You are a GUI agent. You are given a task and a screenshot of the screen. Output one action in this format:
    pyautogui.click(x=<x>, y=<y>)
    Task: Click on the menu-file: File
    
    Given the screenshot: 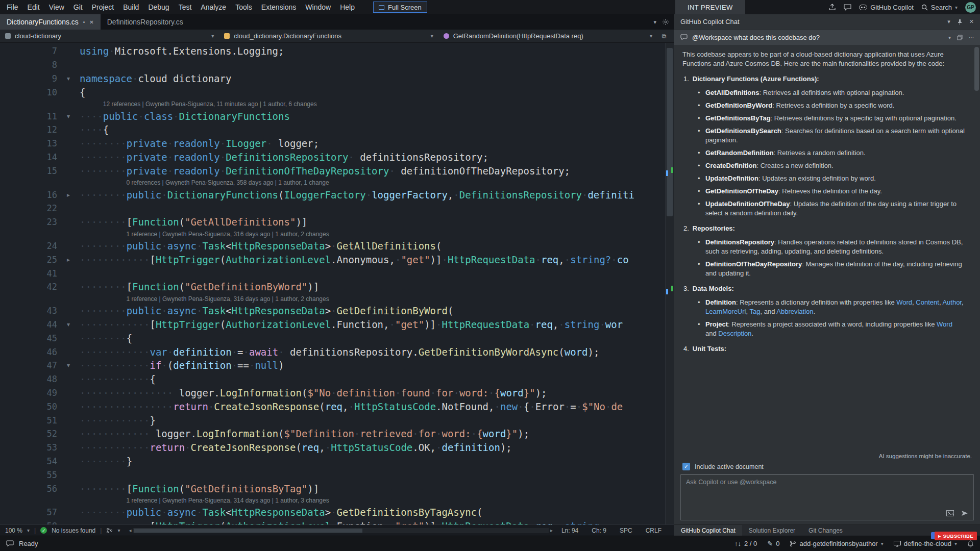 What is the action you would take?
    pyautogui.click(x=12, y=7)
    